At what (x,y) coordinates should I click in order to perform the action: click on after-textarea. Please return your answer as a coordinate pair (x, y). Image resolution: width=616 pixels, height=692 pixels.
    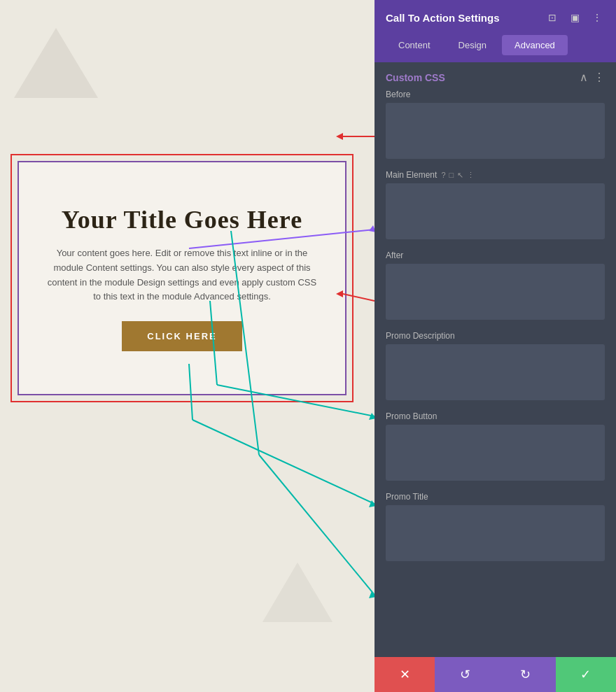
    Looking at the image, I should click on (496, 292).